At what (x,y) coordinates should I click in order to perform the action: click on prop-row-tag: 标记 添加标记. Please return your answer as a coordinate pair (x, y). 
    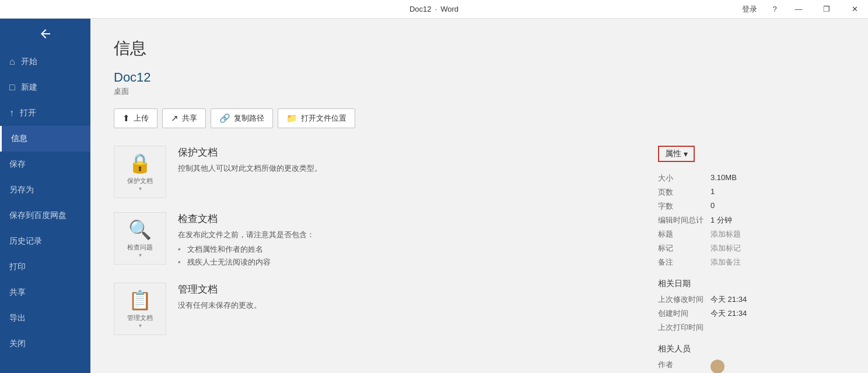
    Looking at the image, I should click on (751, 248).